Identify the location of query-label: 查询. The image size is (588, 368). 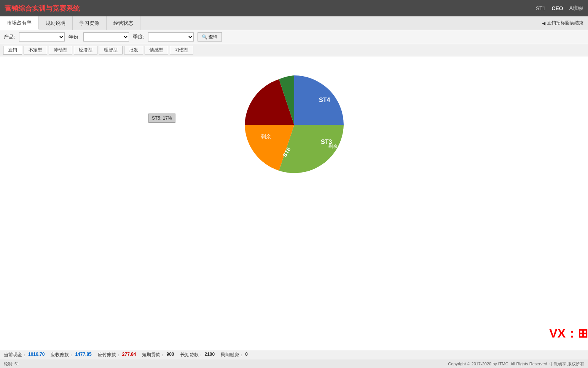
(213, 37).